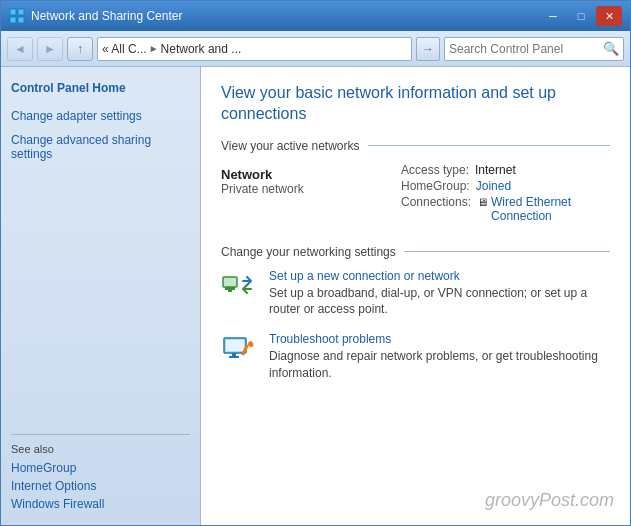 This screenshot has height=526, width=631. Describe the element at coordinates (506, 194) in the screenshot. I see `network-details: Access type: Internet HomeGroup: Joined …` at that location.